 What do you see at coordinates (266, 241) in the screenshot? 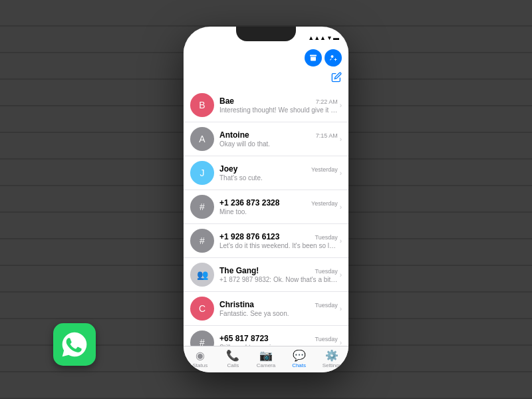
I see `chat-item: # +1 928 876 6123 Tuesday Let's do it th…` at bounding box center [266, 241].